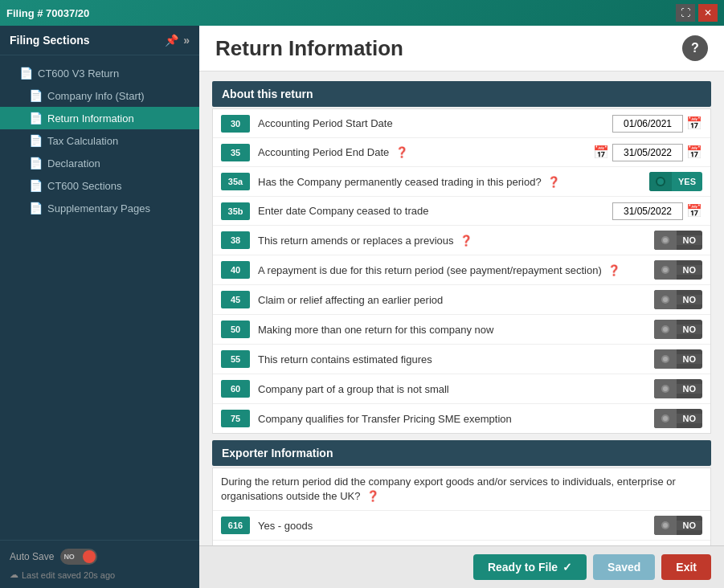 The height and width of the screenshot is (588, 724). What do you see at coordinates (461, 241) in the screenshot?
I see `form-row-38: 38 This return amends or replaces a prev…` at bounding box center [461, 241].